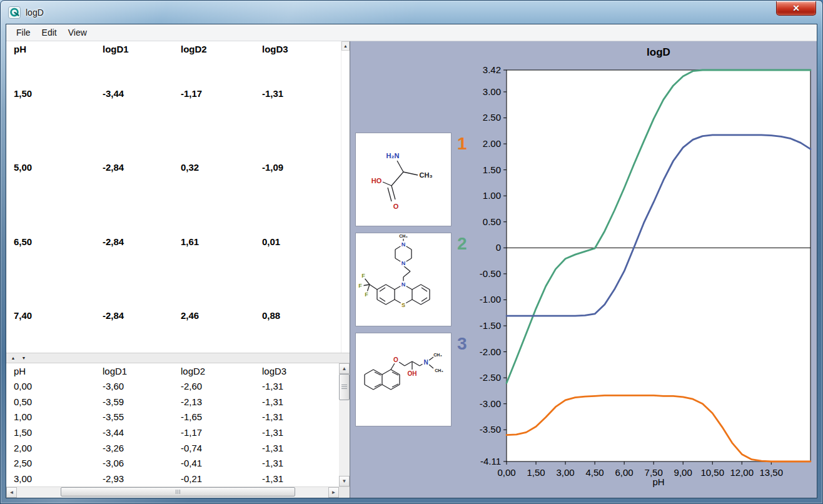 This screenshot has width=823, height=504. What do you see at coordinates (178, 491) in the screenshot?
I see `scroll-thumb-horizontal` at bounding box center [178, 491].